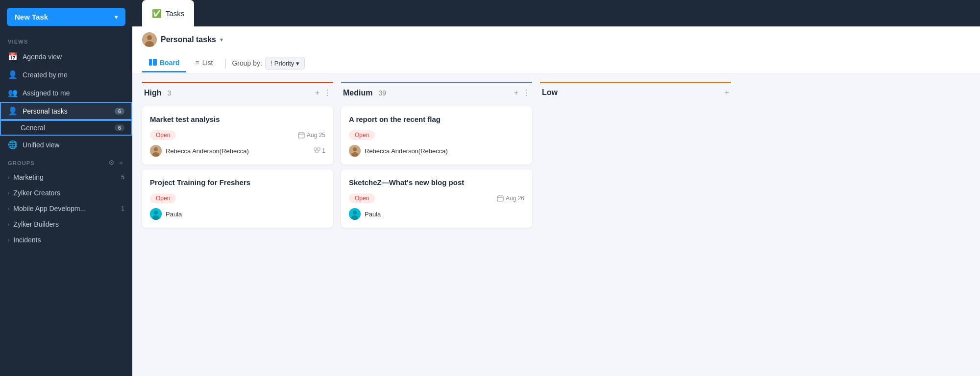  Describe the element at coordinates (188, 40) in the screenshot. I see `workspace-name: Personal tasks` at that location.